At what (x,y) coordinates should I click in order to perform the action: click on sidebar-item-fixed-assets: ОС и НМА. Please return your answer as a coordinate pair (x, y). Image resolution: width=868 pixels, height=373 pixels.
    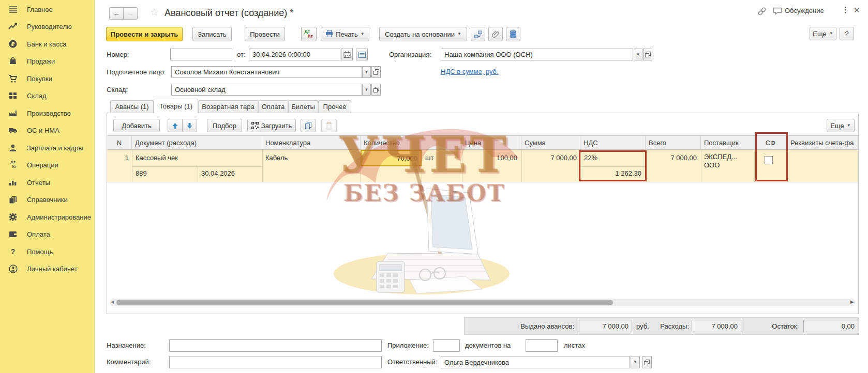
    Looking at the image, I should click on (47, 130).